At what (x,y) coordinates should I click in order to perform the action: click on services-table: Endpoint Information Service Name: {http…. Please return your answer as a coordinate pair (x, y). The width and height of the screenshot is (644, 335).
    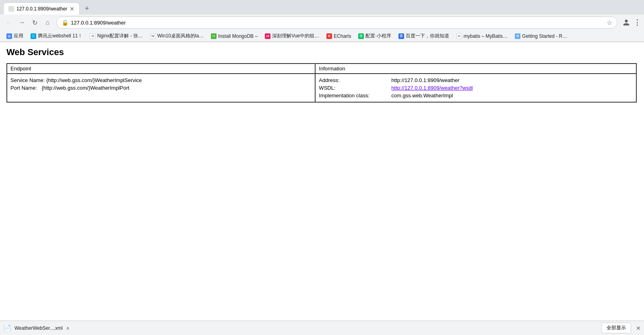
    Looking at the image, I should click on (322, 83).